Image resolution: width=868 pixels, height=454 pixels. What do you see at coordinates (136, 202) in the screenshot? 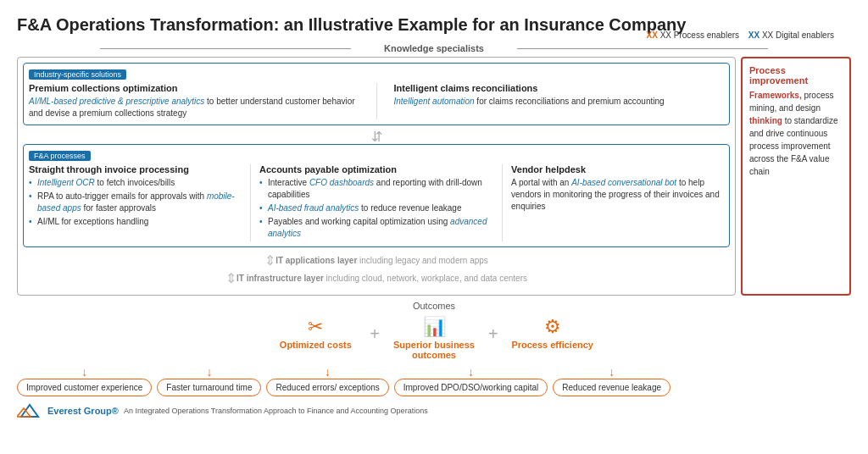
I see `straight-bullets: Intelligent OCR to fetch invoices/bills …` at bounding box center [136, 202].